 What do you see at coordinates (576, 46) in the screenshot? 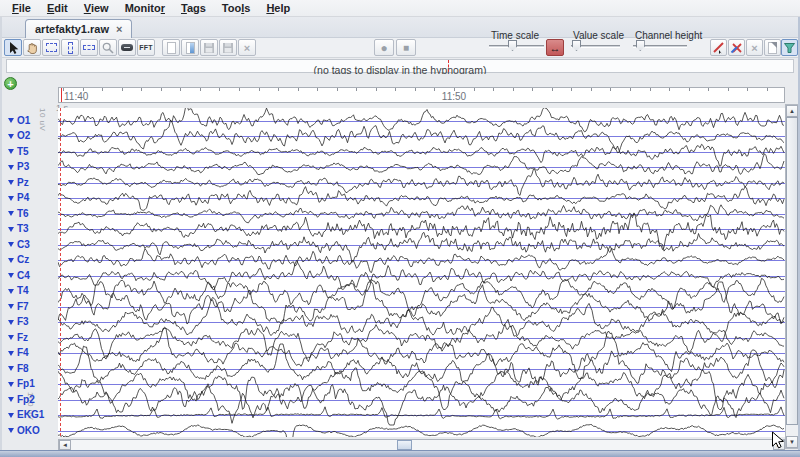
I see `value-scale-thumb` at bounding box center [576, 46].